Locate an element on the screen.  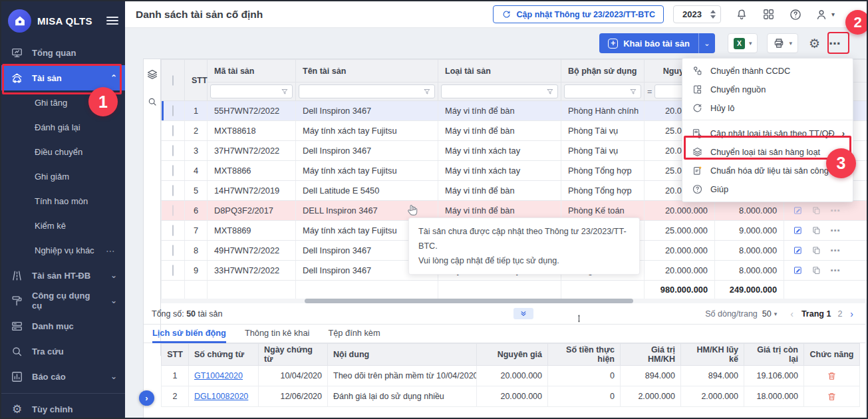
col-type: Loại tài sản is located at coordinates (500, 71).